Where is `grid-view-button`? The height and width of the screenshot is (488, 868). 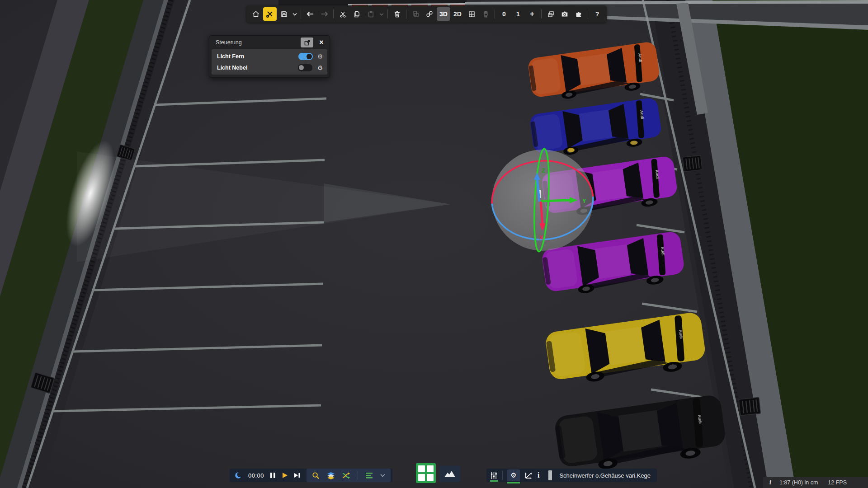
grid-view-button is located at coordinates (472, 14).